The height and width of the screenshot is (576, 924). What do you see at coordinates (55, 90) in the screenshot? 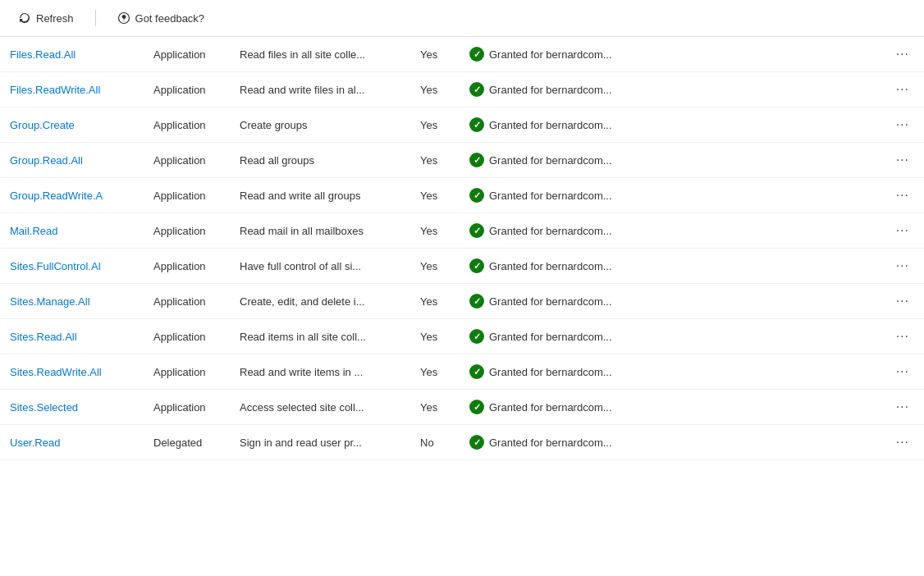
I see `permission-link: Files.ReadWrite.All` at bounding box center [55, 90].